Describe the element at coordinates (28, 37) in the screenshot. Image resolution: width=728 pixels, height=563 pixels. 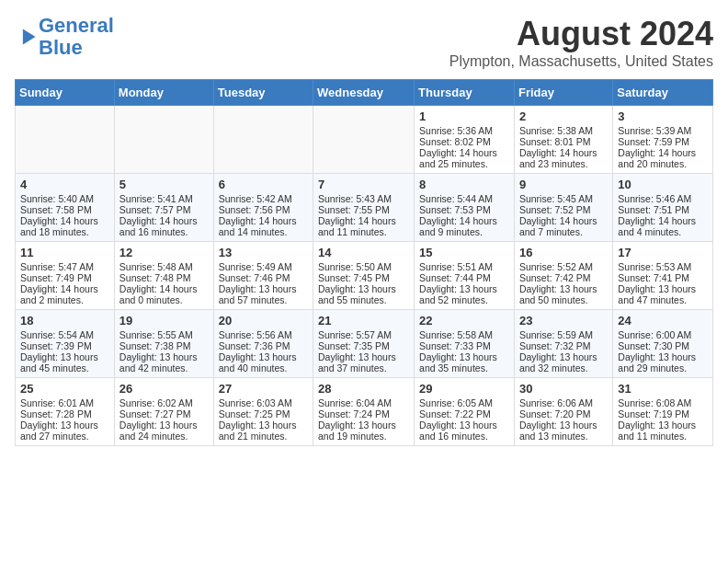
I see `logo-icon` at that location.